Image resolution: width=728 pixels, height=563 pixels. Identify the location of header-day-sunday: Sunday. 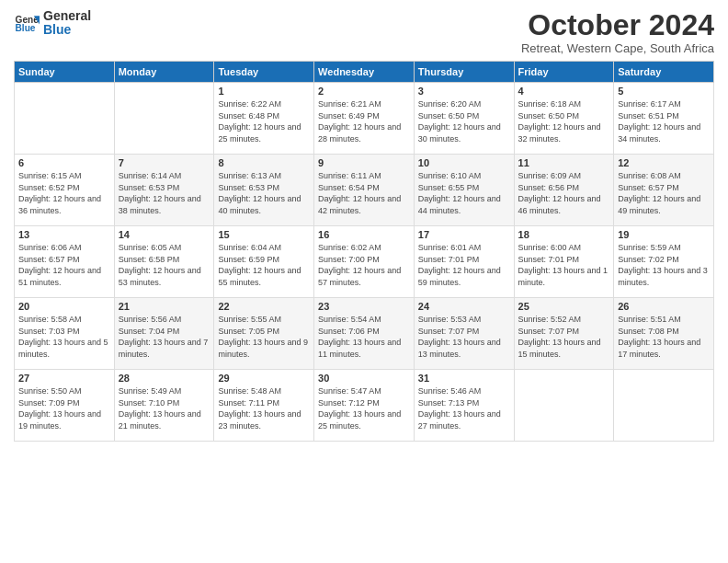
(64, 72).